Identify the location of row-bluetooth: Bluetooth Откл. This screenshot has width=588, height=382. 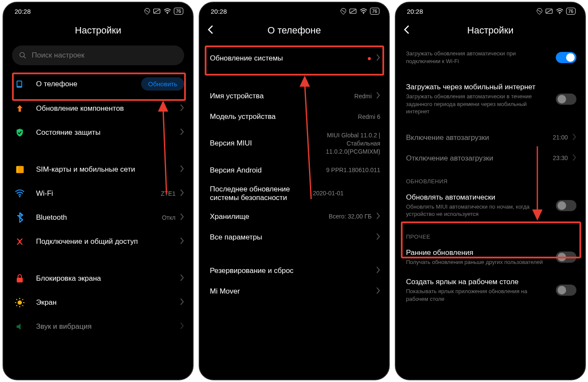
(98, 218).